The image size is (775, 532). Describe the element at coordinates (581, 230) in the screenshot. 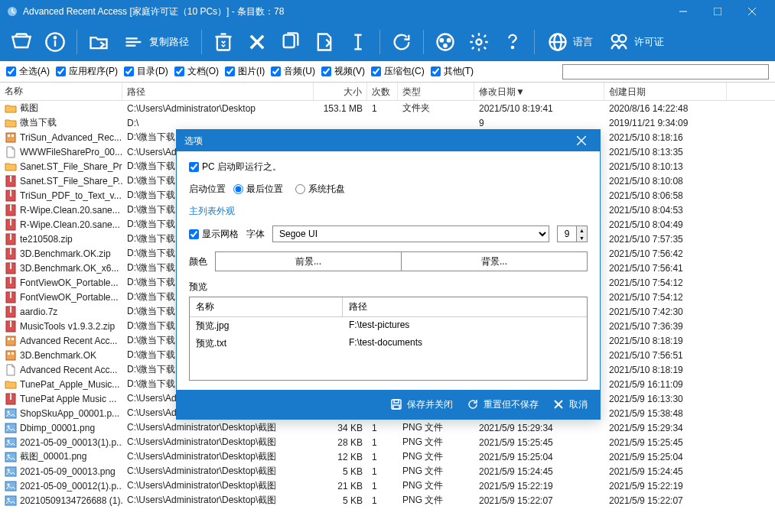

I see `spinner-up: ▲` at that location.